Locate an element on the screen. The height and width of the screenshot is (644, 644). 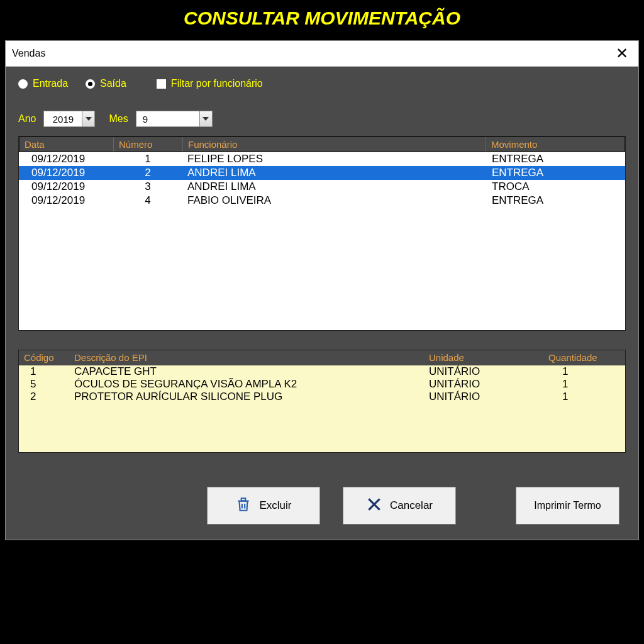
checkbox-filter-employee: Filtar por funcionário is located at coordinates (210, 84).